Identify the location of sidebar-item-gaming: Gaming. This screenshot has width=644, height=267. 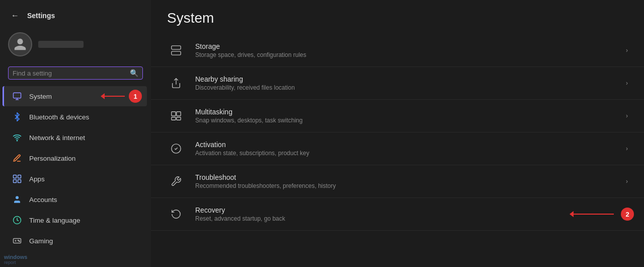
(75, 241).